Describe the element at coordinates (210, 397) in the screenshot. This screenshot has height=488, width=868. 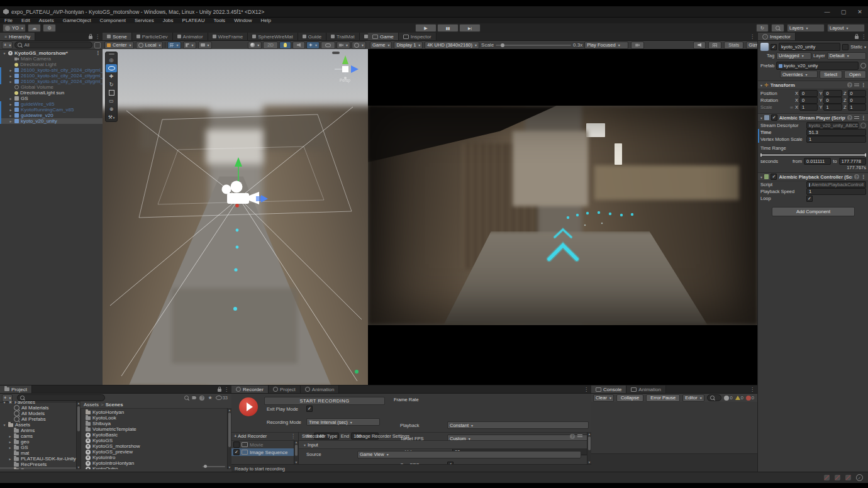
I see `favorites-star-icon: ★` at that location.